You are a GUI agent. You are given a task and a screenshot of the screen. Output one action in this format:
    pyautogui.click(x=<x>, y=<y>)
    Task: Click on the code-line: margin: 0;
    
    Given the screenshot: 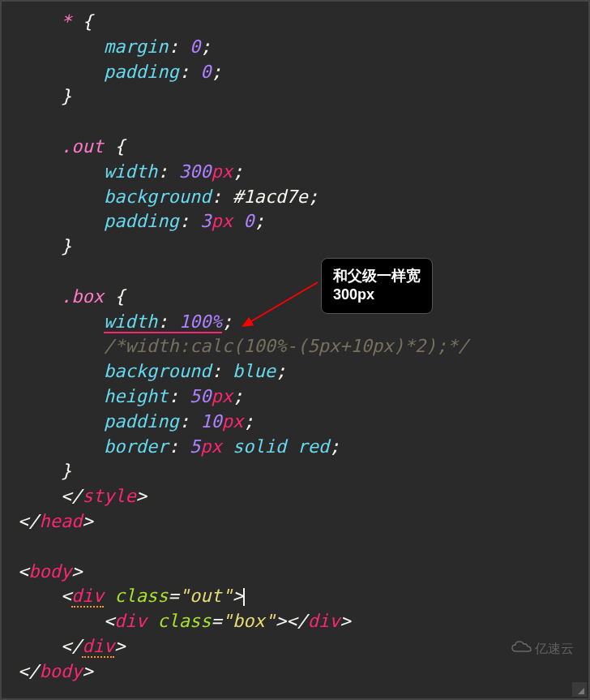 What is the action you would take?
    pyautogui.click(x=295, y=47)
    